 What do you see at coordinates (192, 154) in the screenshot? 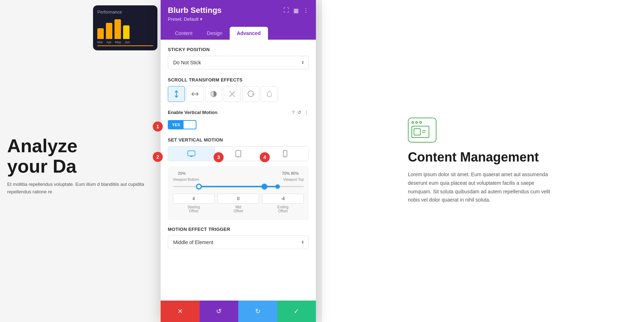
I see `desktop-device-tab` at bounding box center [192, 154].